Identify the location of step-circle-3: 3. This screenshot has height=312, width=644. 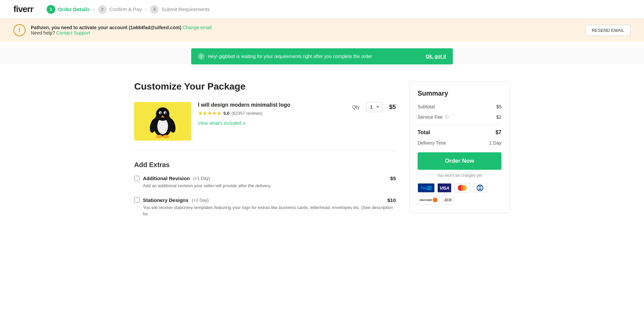
(154, 9).